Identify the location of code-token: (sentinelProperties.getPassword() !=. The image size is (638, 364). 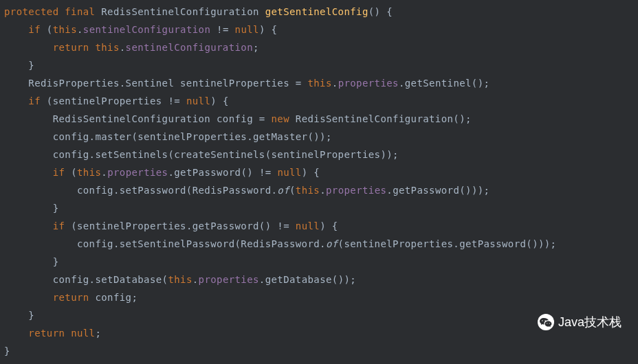
(183, 226).